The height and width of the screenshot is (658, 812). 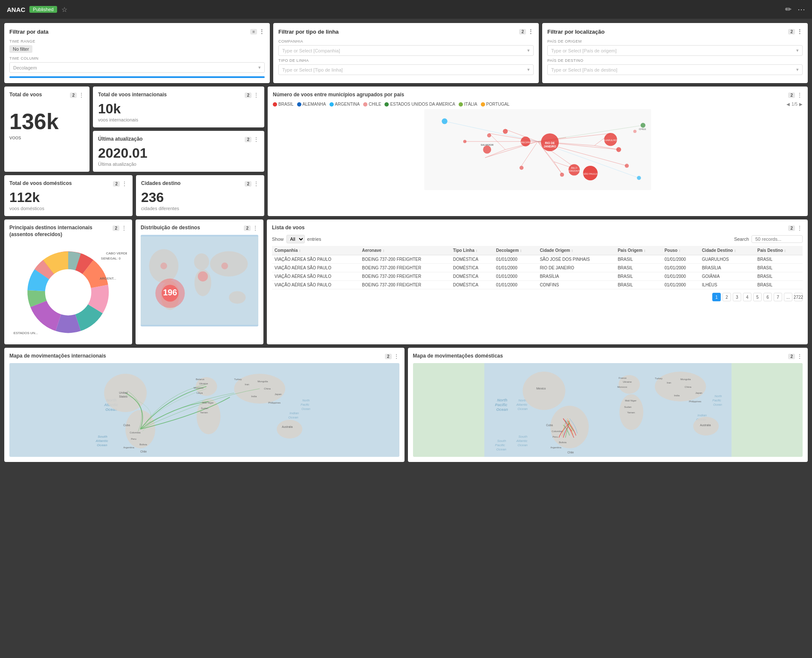 I want to click on page-3-btn: 3, so click(x=737, y=297).